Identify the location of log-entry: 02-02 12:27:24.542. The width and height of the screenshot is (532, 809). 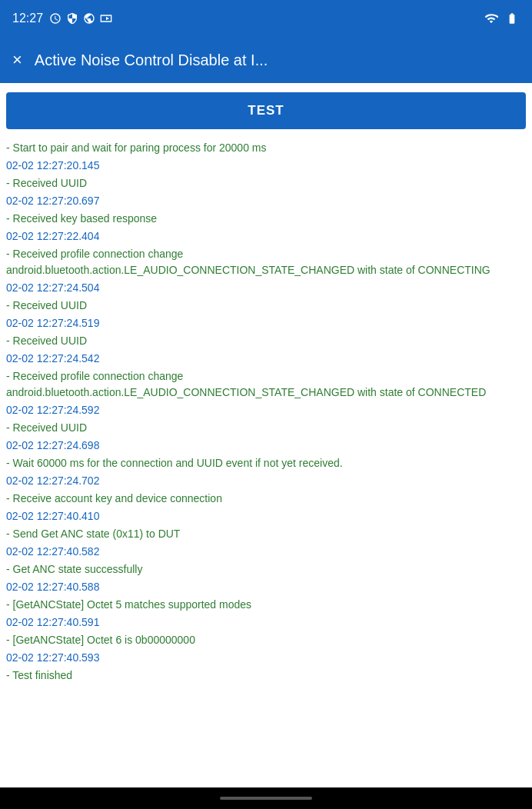
(259, 358).